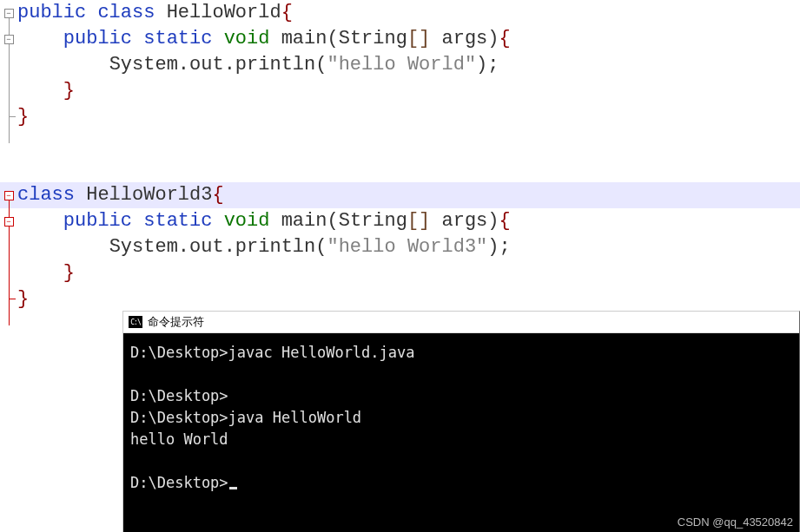  What do you see at coordinates (400, 13) in the screenshot?
I see `code-line: − public class HelloWorld{` at bounding box center [400, 13].